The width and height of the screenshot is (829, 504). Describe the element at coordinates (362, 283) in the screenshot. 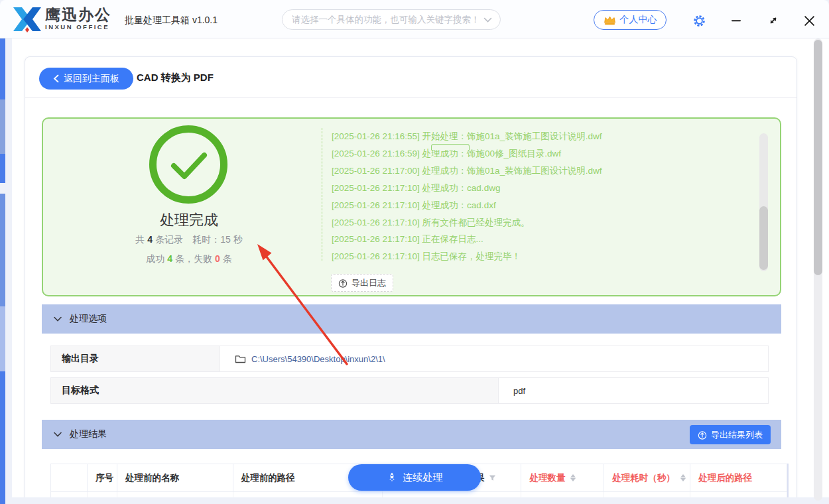

I see `export-log-button: 导出日志` at that location.